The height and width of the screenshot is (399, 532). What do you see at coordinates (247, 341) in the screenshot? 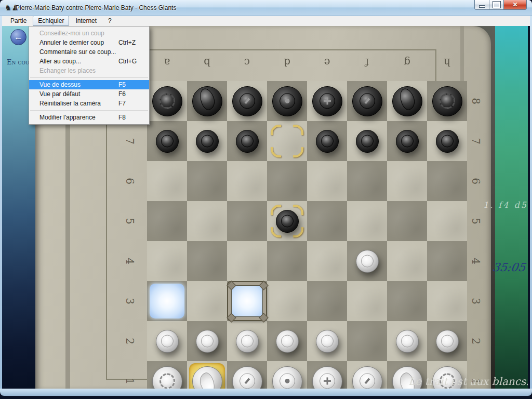
I see `piece-white-pawn-c2` at bounding box center [247, 341].